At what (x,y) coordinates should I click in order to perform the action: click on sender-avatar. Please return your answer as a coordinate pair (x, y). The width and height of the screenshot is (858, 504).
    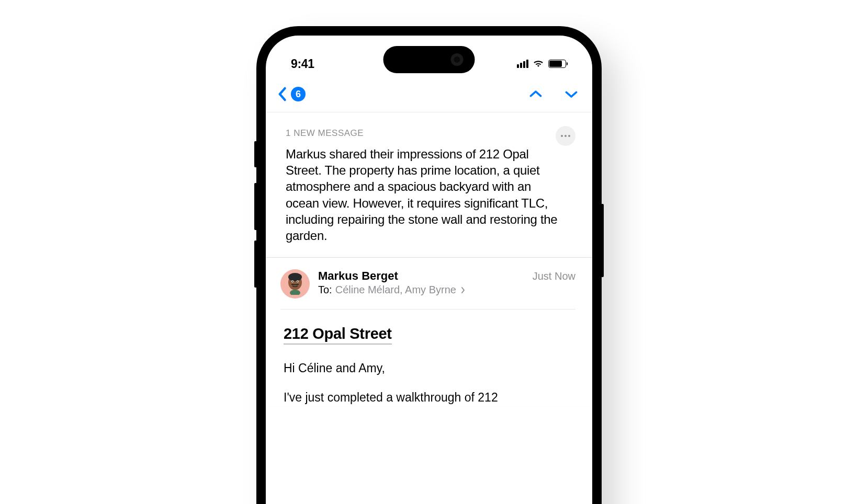
    Looking at the image, I should click on (295, 284).